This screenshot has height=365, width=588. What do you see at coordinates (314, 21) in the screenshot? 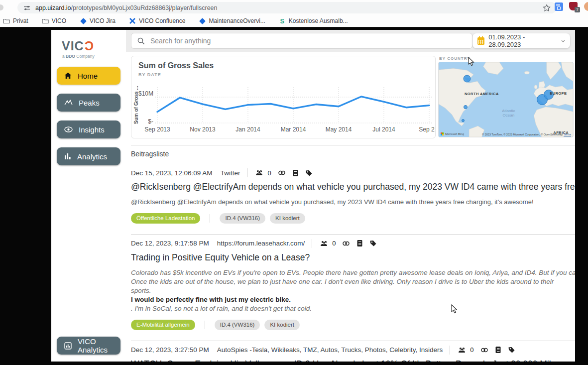
I see `bookmark-kostenlose-ausmalbilder: S Kostenlose Ausmalb...` at bounding box center [314, 21].